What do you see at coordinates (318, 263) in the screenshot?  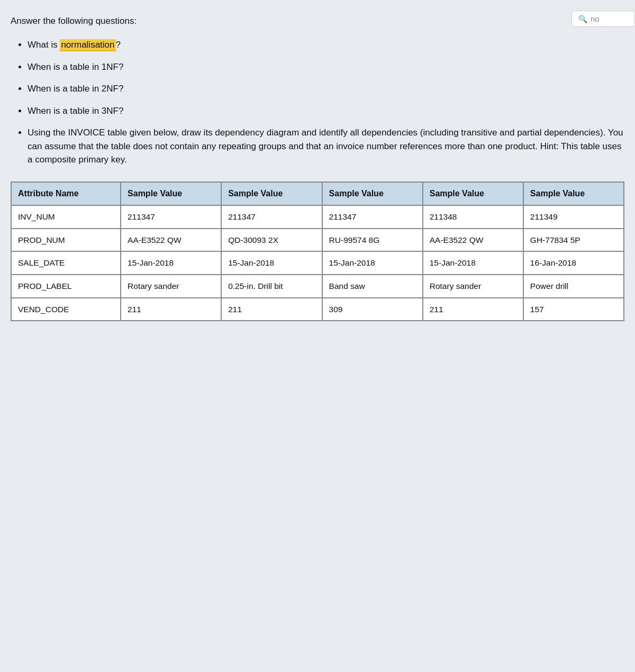 I see `table-row: SALE_DATE15-Jan-201815-Jan-201815-Jan-20…` at bounding box center [318, 263].